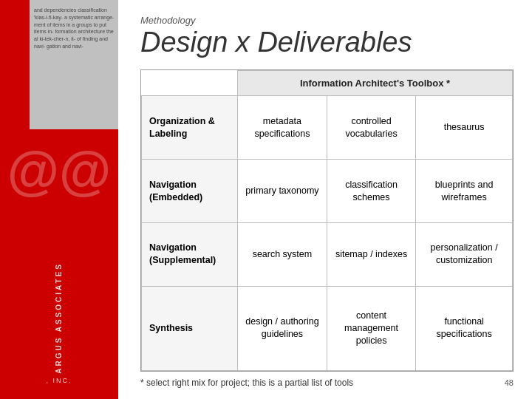 This screenshot has width=532, height=399. Describe the element at coordinates (375, 83) in the screenshot. I see `toolbox-header: Information Architect's Toolbox *` at that location.